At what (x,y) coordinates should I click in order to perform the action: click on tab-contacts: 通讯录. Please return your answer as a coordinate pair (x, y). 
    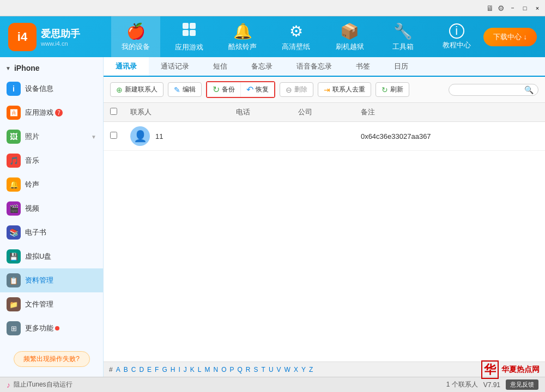
    Looking at the image, I should click on (126, 67).